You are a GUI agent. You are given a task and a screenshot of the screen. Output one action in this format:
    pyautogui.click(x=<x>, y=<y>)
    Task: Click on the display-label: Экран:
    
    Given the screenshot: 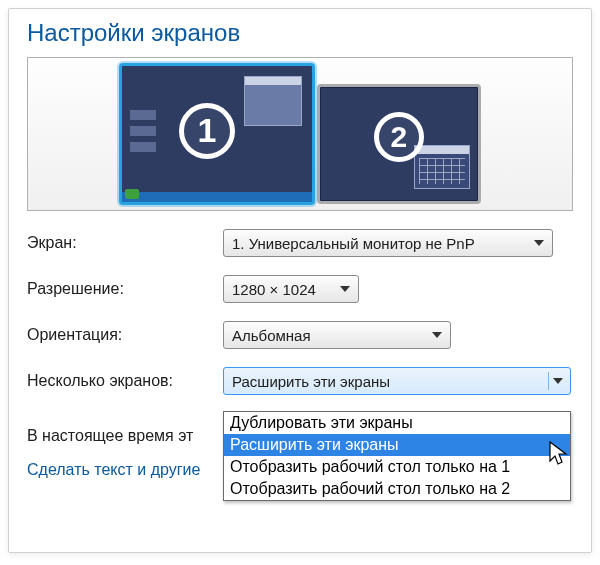 What is the action you would take?
    pyautogui.click(x=125, y=243)
    